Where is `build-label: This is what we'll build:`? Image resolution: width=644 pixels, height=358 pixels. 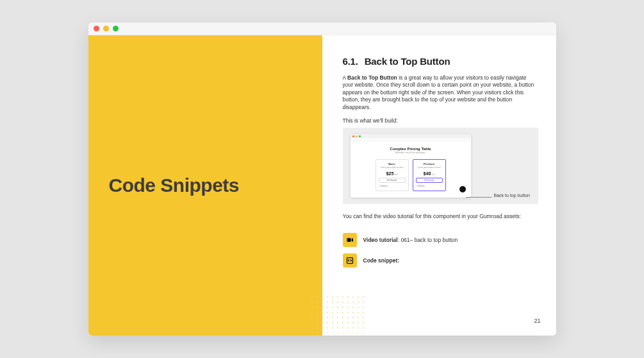
build-label: This is what we'll build: is located at coordinates (441, 121).